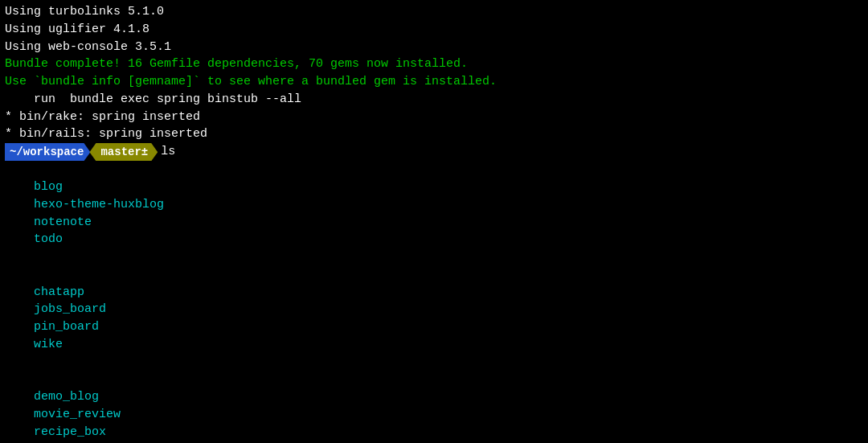 This screenshot has width=868, height=443. Describe the element at coordinates (59, 293) in the screenshot. I see `ls-chatapp: chatapp` at that location.